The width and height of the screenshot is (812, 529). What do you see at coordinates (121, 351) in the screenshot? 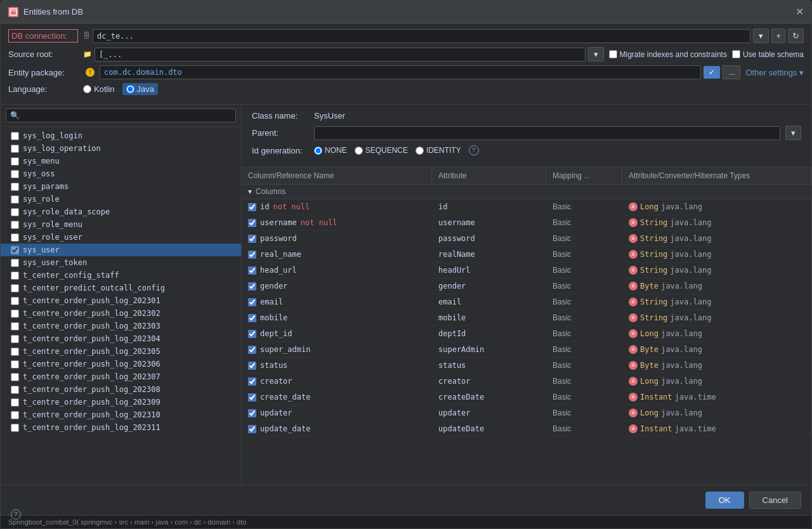
I see `table-item: t_centre_order_push_log_202305` at bounding box center [121, 351].